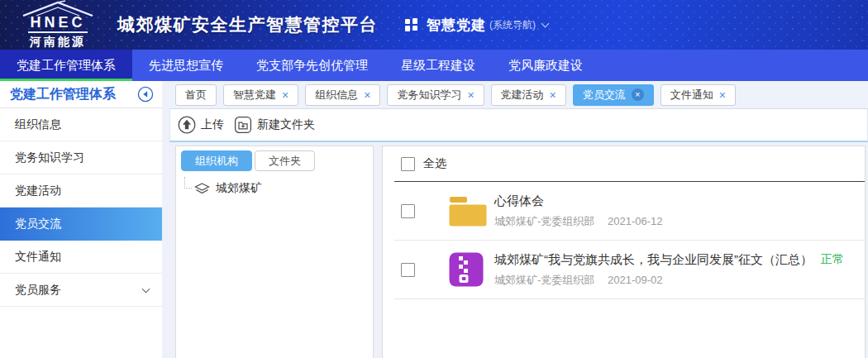  Describe the element at coordinates (58, 25) in the screenshot. I see `hnec-logo: HNEC 河南能源` at that location.